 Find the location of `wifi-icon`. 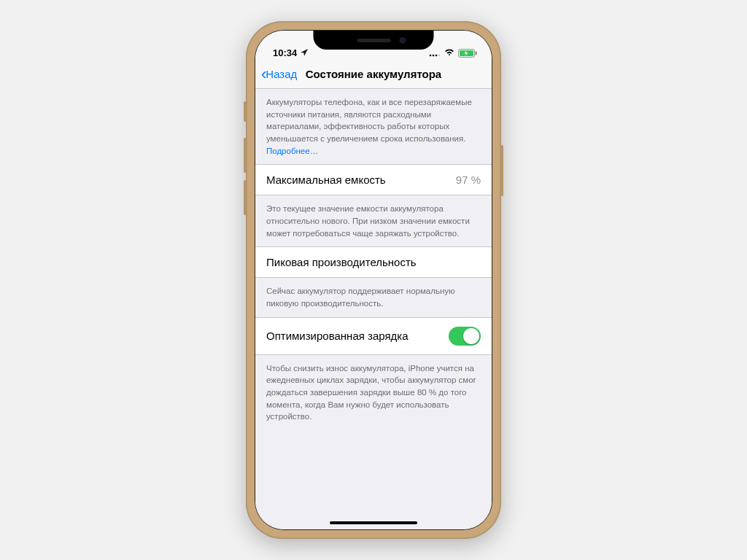

wifi-icon is located at coordinates (449, 52).